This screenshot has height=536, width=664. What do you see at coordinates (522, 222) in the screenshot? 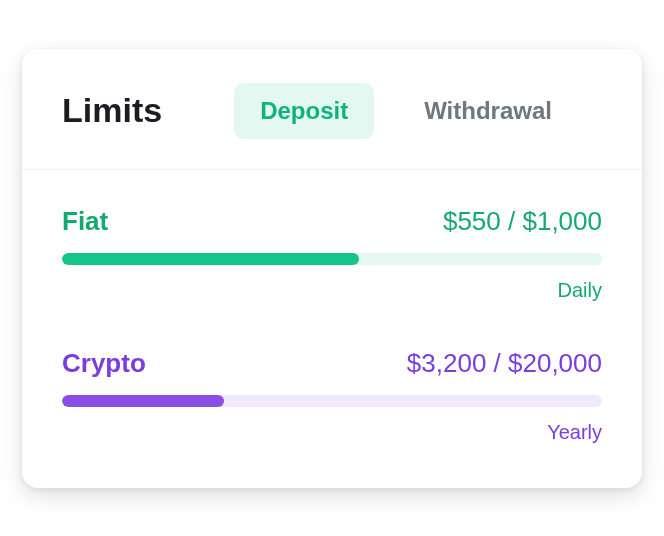
I see `limit-value-fiat: $550 / $1,000` at bounding box center [522, 222].